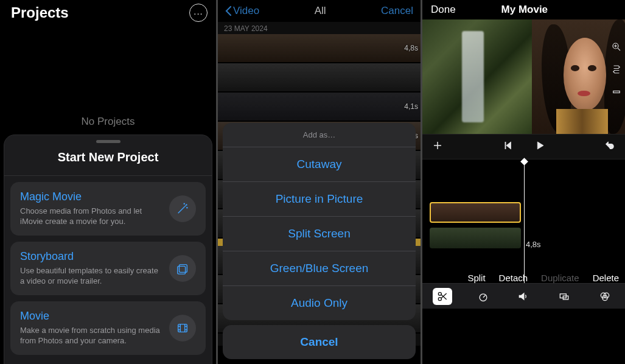 This screenshot has height=364, width=625. Describe the element at coordinates (90, 257) in the screenshot. I see `option-title: Storyboard` at that location.